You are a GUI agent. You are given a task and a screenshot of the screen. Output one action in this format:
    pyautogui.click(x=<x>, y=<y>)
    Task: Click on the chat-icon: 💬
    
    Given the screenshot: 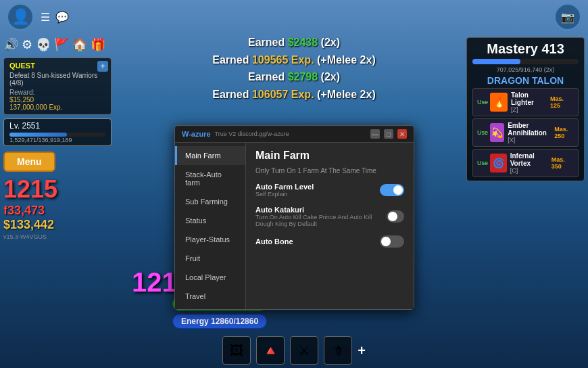 What is the action you would take?
    pyautogui.click(x=62, y=18)
    